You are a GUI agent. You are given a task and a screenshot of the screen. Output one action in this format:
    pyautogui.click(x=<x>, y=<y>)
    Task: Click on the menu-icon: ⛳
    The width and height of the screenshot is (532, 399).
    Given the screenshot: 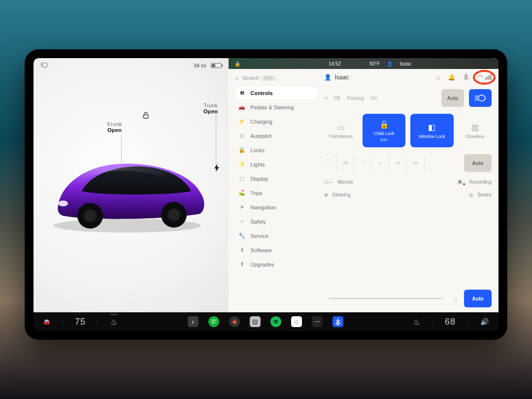 What is the action you would take?
    pyautogui.click(x=242, y=193)
    